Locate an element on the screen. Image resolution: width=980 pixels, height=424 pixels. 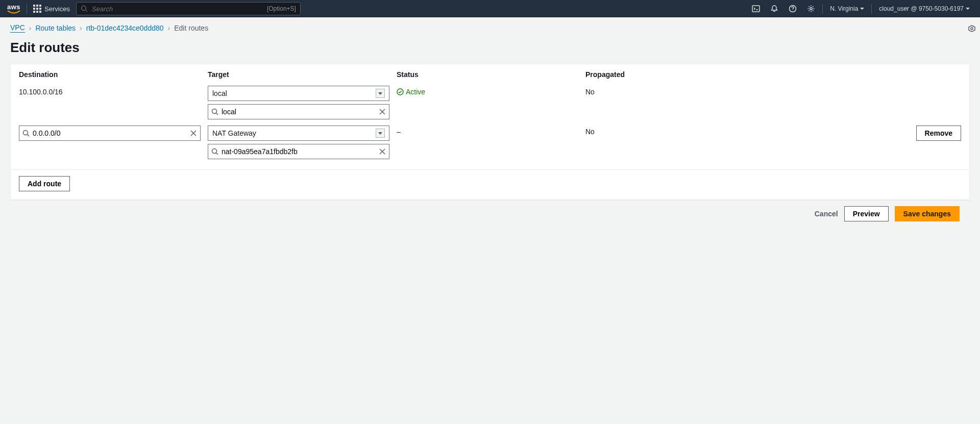
services-button: Services is located at coordinates (52, 9).